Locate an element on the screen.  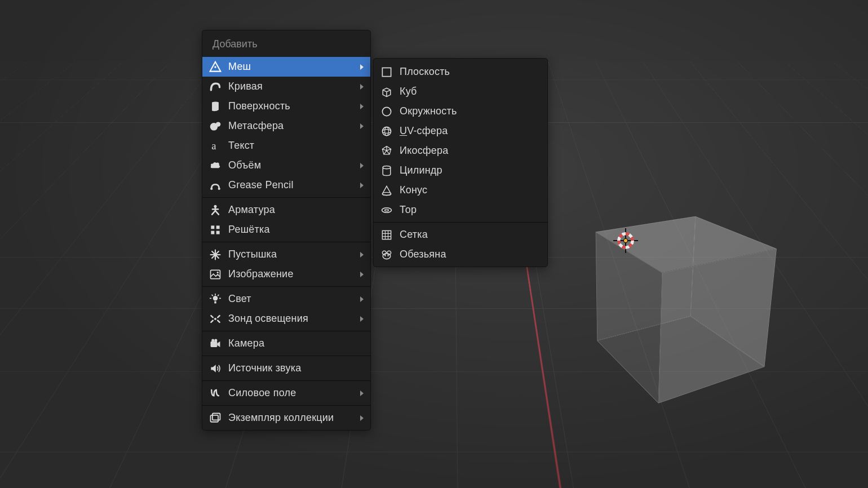
plane-icon is located at coordinates (387, 72).